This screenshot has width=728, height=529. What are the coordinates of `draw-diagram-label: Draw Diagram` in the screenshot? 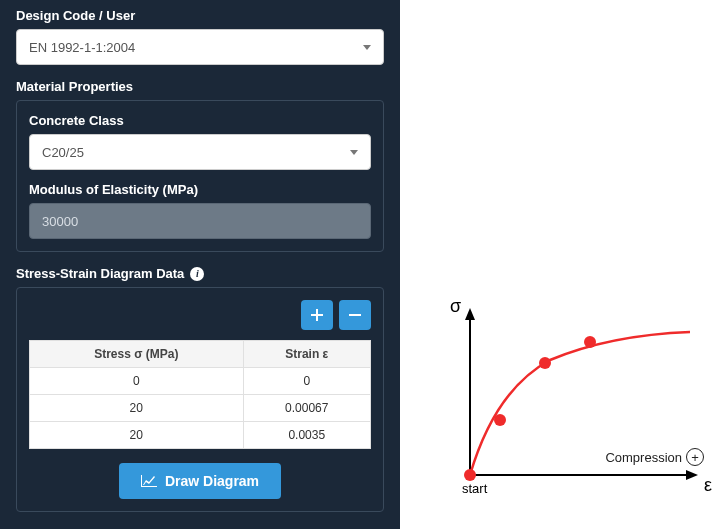 It's located at (212, 481).